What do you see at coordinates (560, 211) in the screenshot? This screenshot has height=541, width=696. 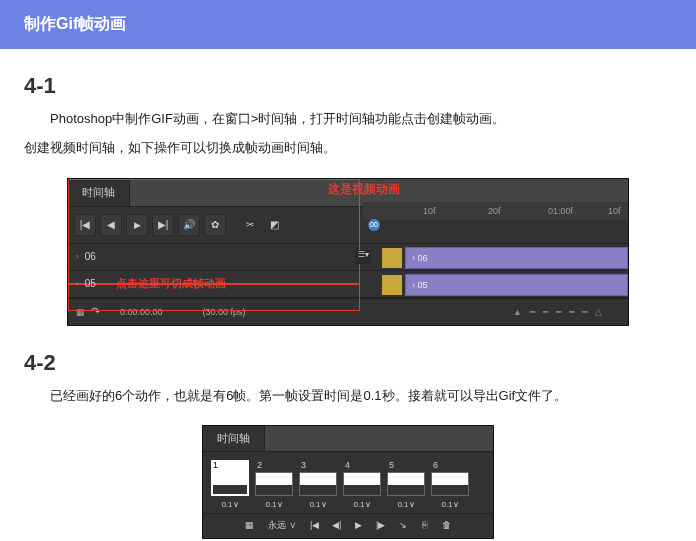 I see `ruler-tick: 01:00f` at bounding box center [560, 211].